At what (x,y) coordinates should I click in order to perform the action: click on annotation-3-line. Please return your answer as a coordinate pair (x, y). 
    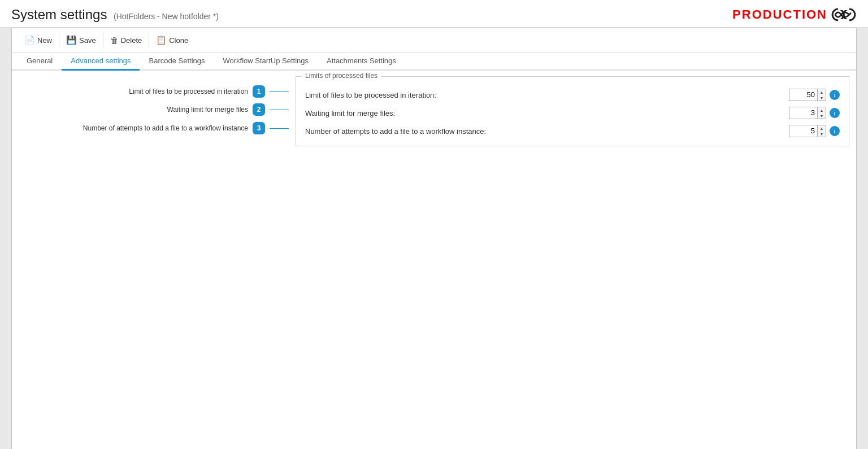
    Looking at the image, I should click on (279, 129).